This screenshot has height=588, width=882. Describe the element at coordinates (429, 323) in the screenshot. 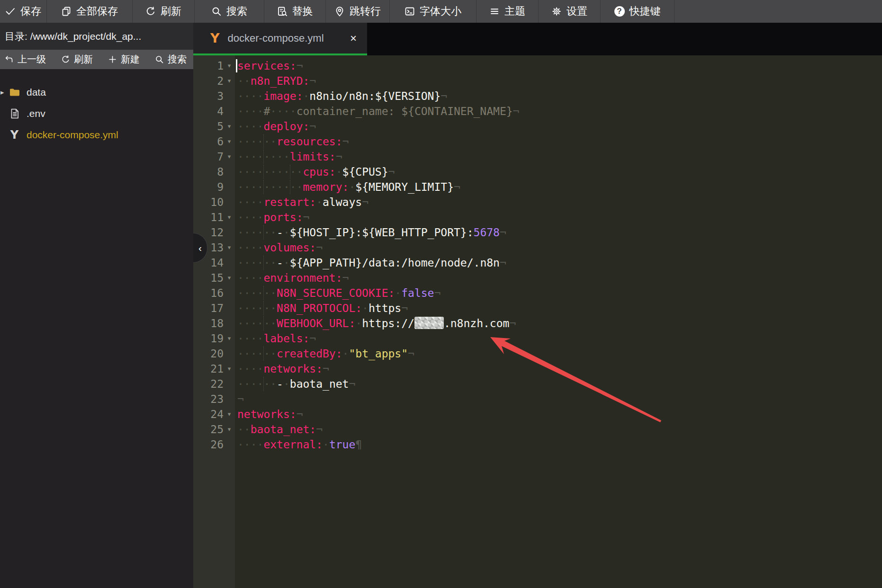

I see `redacted-blur` at that location.